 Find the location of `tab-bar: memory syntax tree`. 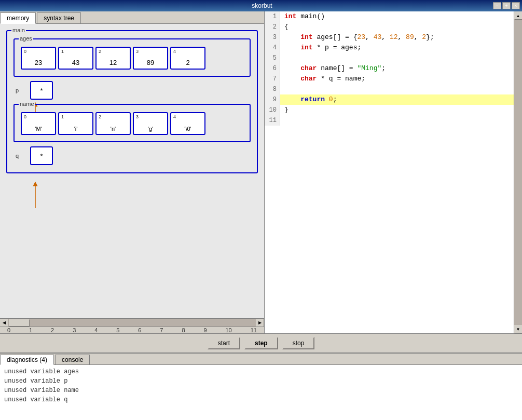

tab-bar: memory syntax tree is located at coordinates (132, 18).